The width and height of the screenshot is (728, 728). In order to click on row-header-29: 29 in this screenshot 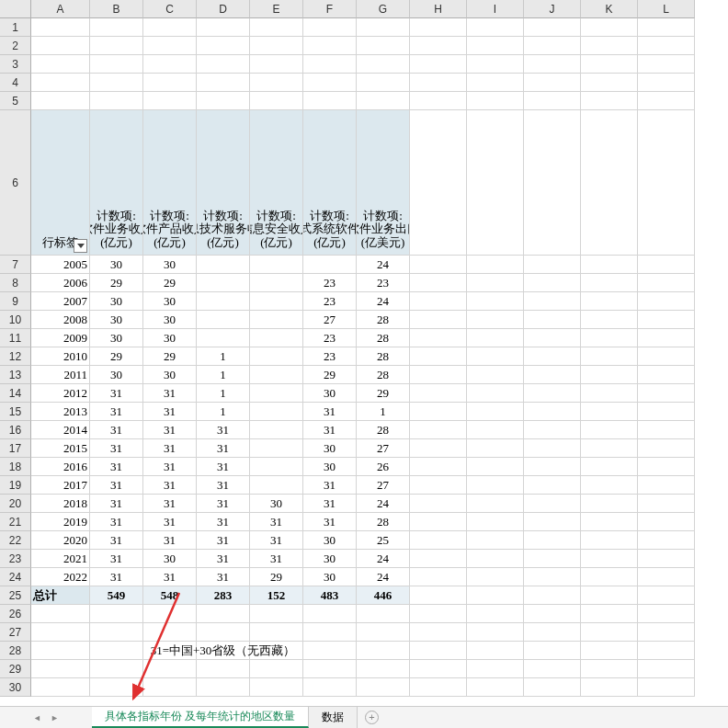, I will do `click(16, 669)`.